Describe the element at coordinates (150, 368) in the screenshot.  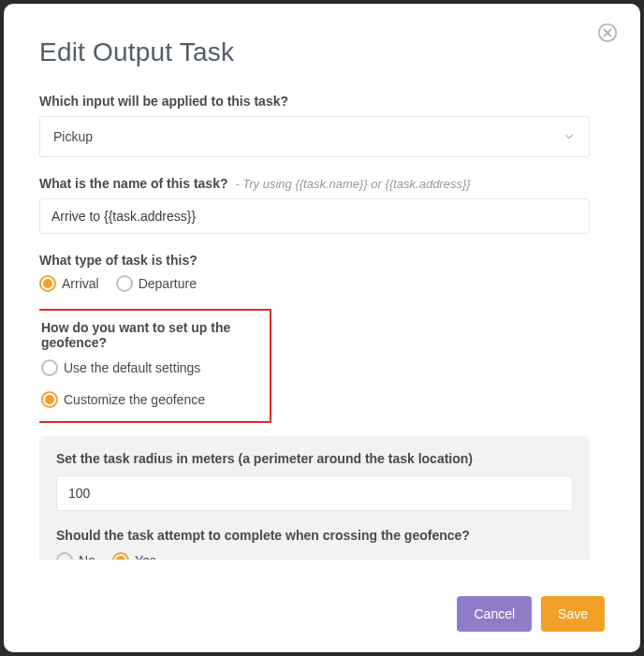
I see `radio-geofence-default: Use the default settings` at that location.